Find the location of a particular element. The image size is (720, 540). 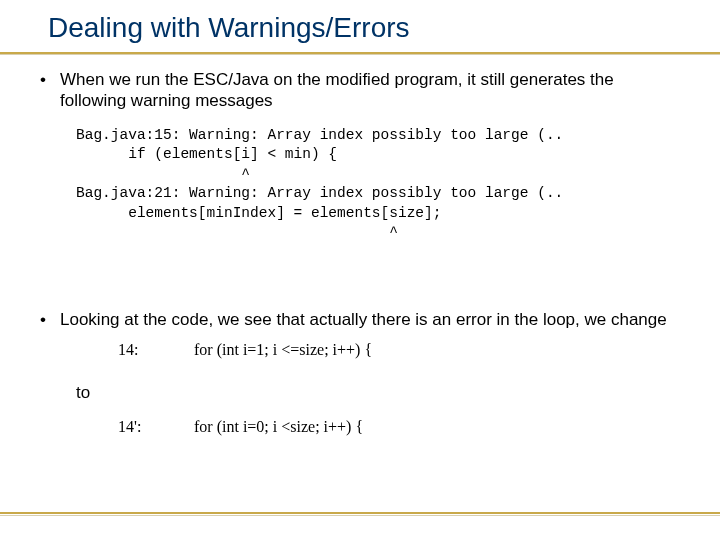

divider-bottom-shadow is located at coordinates (360, 516).